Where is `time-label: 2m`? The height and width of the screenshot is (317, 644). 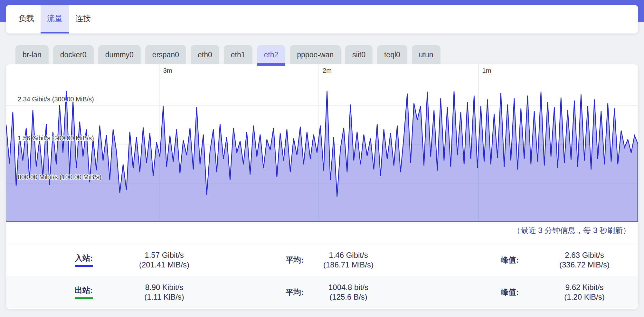 time-label: 2m is located at coordinates (327, 71).